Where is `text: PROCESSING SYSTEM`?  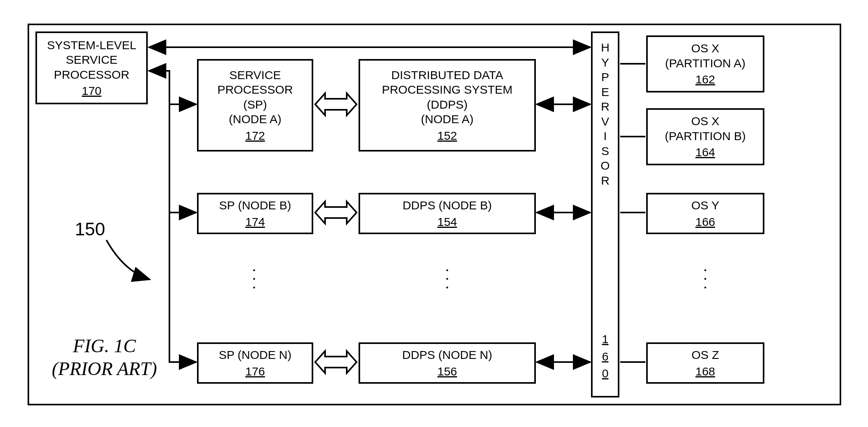
text: PROCESSING SYSTEM is located at coordinates (447, 90).